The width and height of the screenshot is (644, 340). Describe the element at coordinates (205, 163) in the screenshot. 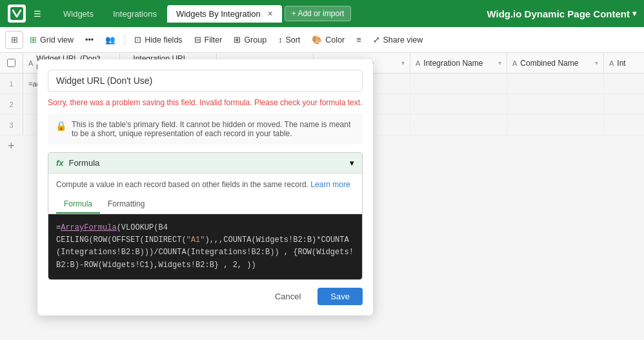

I see `formula-header: fx Formula ▾` at that location.